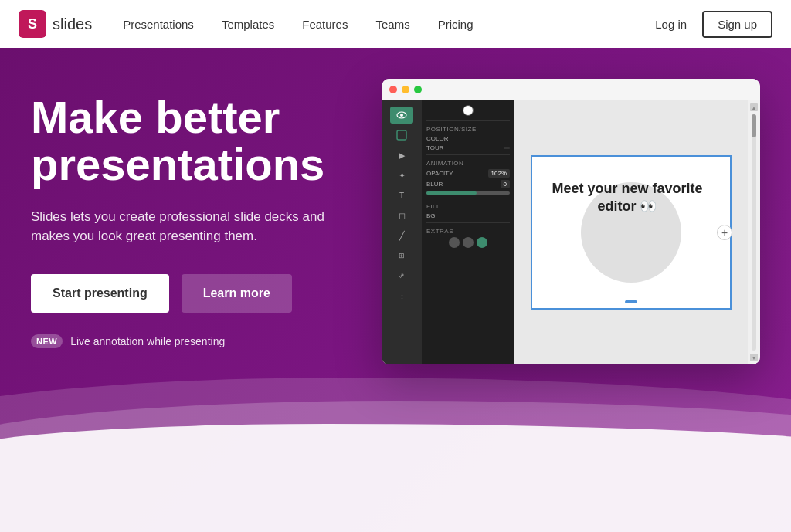 This screenshot has width=791, height=532. I want to click on nav-pricing: Pricing, so click(456, 25).